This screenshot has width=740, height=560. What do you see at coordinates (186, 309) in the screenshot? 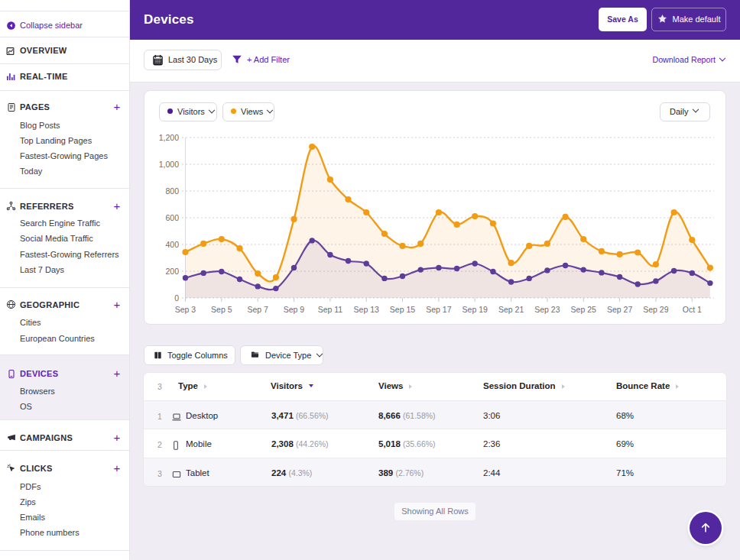
I see `svg-text: Sep 3` at bounding box center [186, 309].